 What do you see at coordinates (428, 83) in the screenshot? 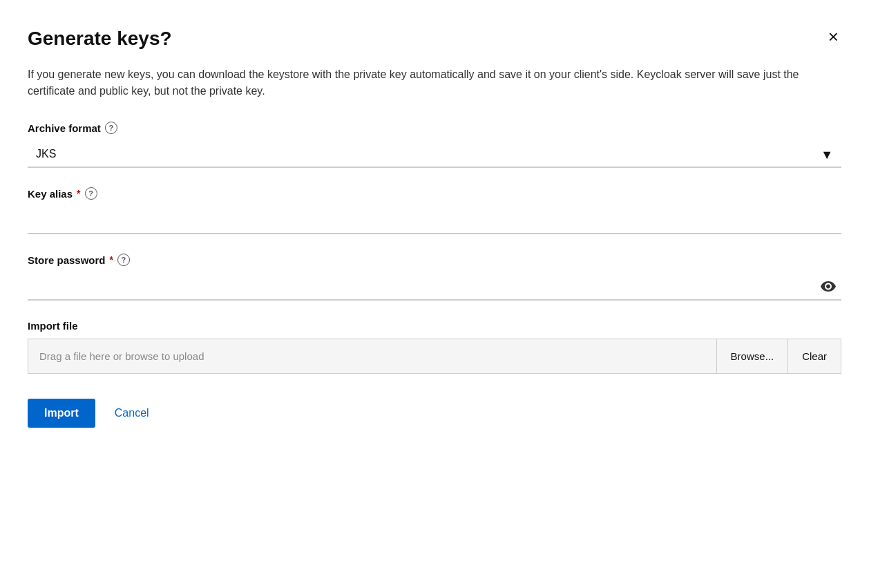
I see `dialog-description: If you generate new keys, you can downlo…` at bounding box center [428, 83].